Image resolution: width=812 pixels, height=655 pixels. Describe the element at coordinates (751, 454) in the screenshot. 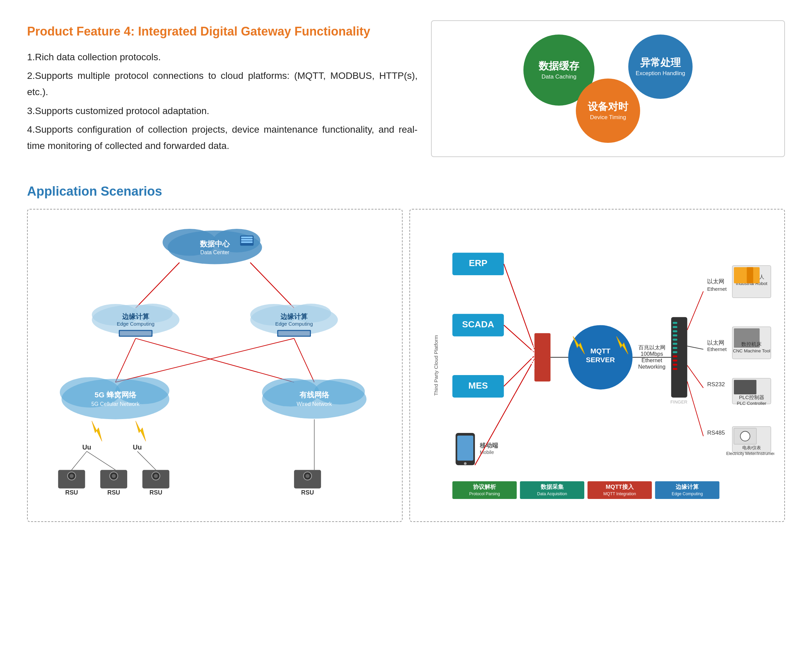

I see `svg-text: Electricity Meter/Instrument` at that location.